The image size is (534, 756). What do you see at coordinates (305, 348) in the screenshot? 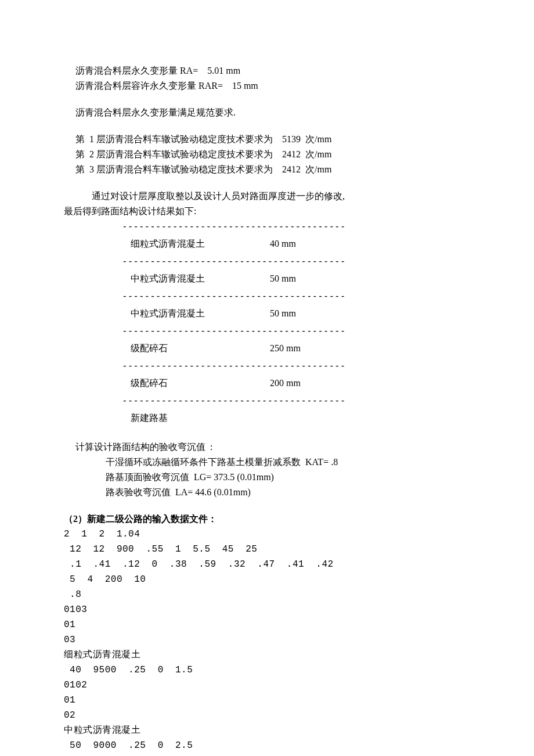
I see `layer-thickness: 250 mm` at bounding box center [305, 348].